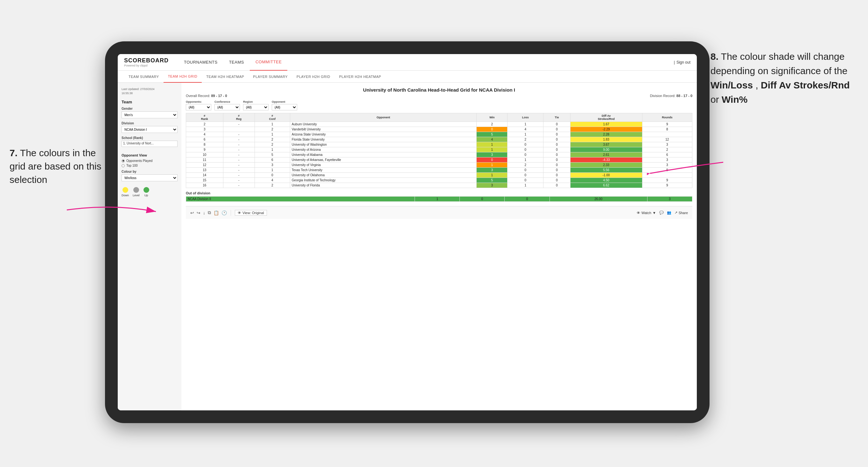 The image size is (868, 467). I want to click on ood-label: NCAA Division II, so click(301, 199).